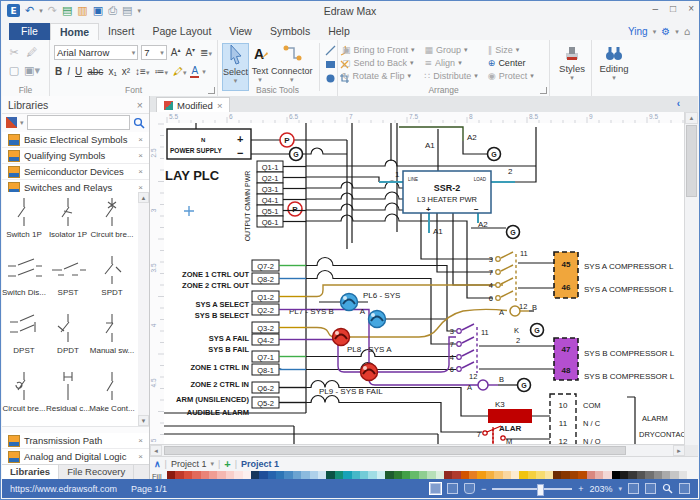  I want to click on maximize-button: □, so click(673, 8).